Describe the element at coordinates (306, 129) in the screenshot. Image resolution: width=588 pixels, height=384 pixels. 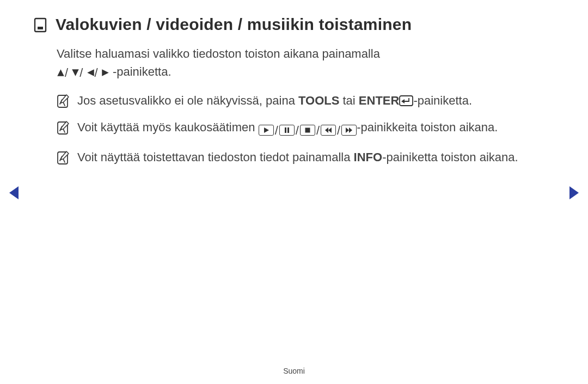
I see `note-2: Voit käyttää myös kaukosäätimen / / / / …` at that location.